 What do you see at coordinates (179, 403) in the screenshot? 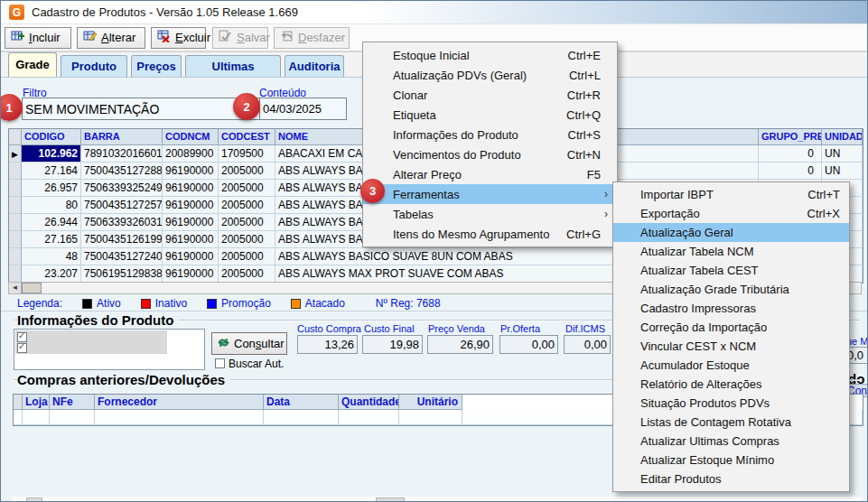
I see `compras-column-header: Fornecedor` at bounding box center [179, 403].